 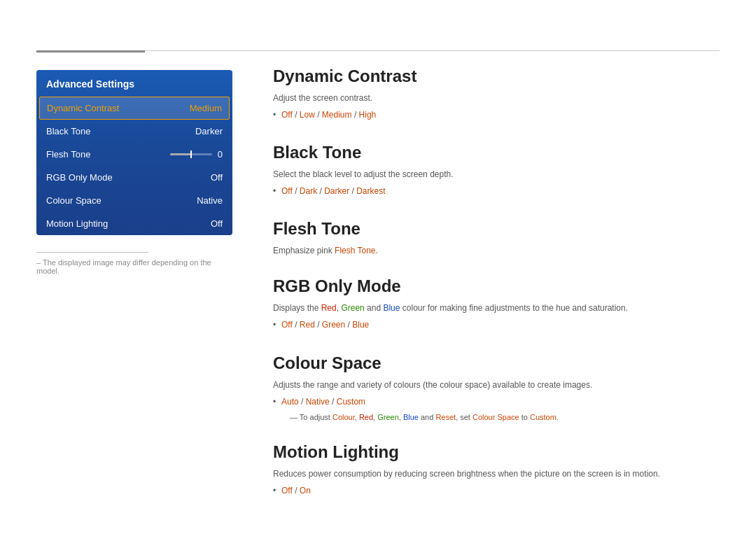 I want to click on flesh-tone-desc-text: Emphasize pink, so click(x=304, y=251).